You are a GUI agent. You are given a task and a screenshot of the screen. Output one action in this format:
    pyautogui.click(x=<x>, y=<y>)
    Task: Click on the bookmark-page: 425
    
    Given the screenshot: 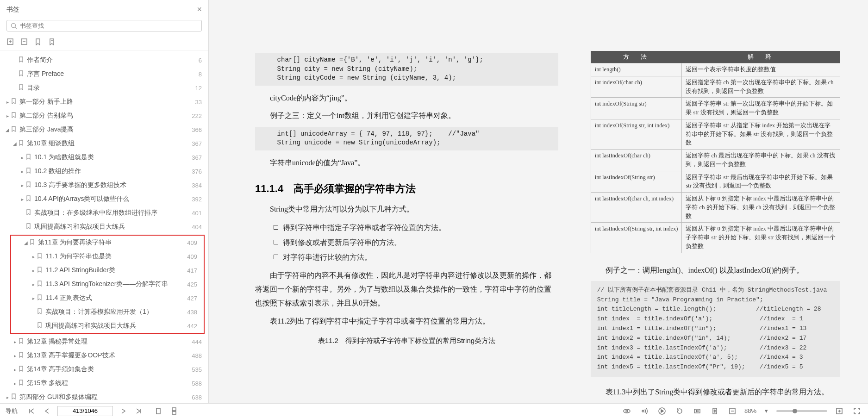 What is the action you would take?
    pyautogui.click(x=192, y=284)
    